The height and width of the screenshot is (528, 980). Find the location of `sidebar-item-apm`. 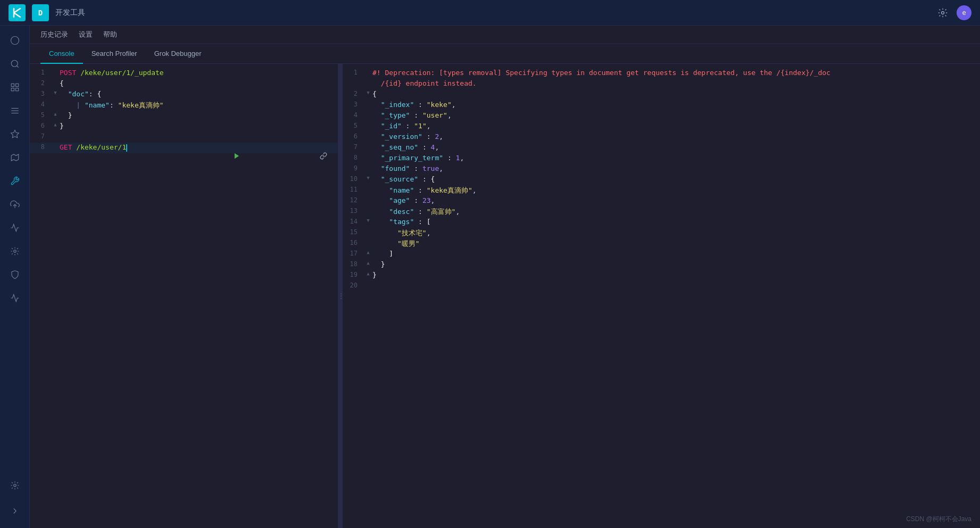

sidebar-item-apm is located at coordinates (15, 228).